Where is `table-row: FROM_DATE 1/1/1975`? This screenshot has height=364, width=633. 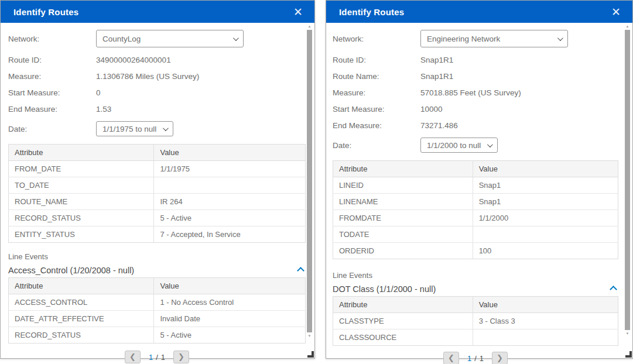 table-row: FROM_DATE 1/1/1975 is located at coordinates (157, 169).